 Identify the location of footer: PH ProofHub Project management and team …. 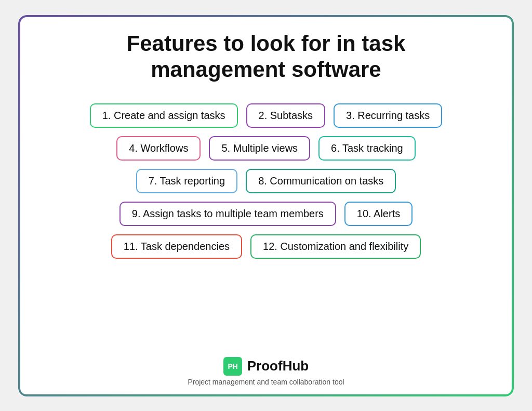
(266, 366).